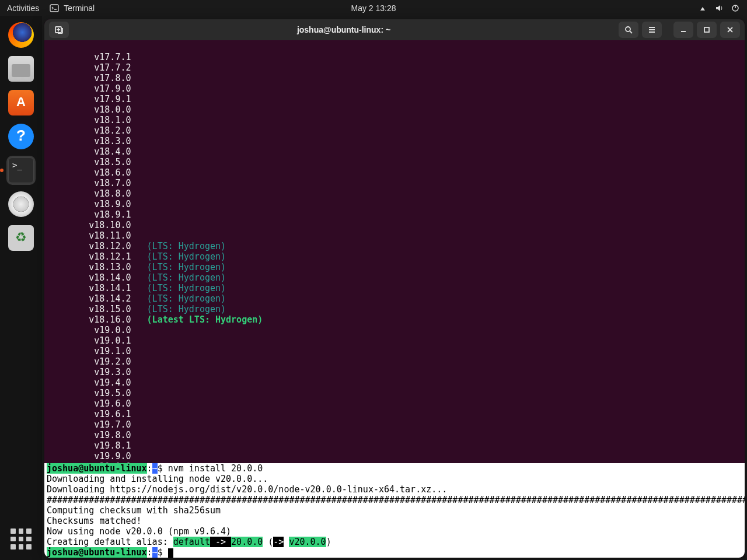 This screenshot has width=747, height=560. What do you see at coordinates (21, 539) in the screenshot?
I see `show-applications-button` at bounding box center [21, 539].